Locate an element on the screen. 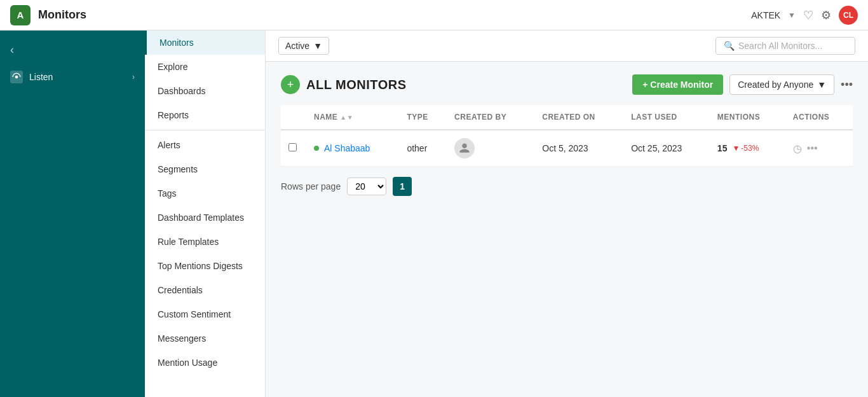 The width and height of the screenshot is (868, 397). notification-icon: ♡ is located at coordinates (808, 15).